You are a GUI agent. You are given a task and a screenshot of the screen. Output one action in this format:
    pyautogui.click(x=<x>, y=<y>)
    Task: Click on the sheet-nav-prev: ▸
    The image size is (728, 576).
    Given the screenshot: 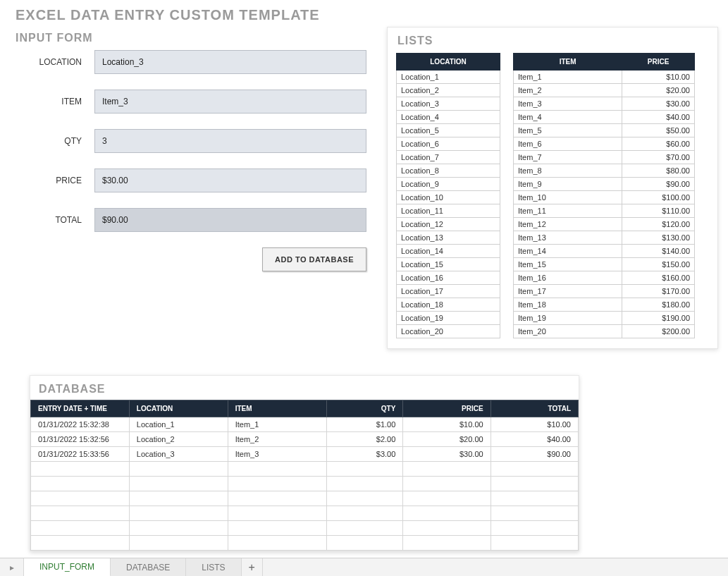 What is the action you would take?
    pyautogui.click(x=12, y=567)
    